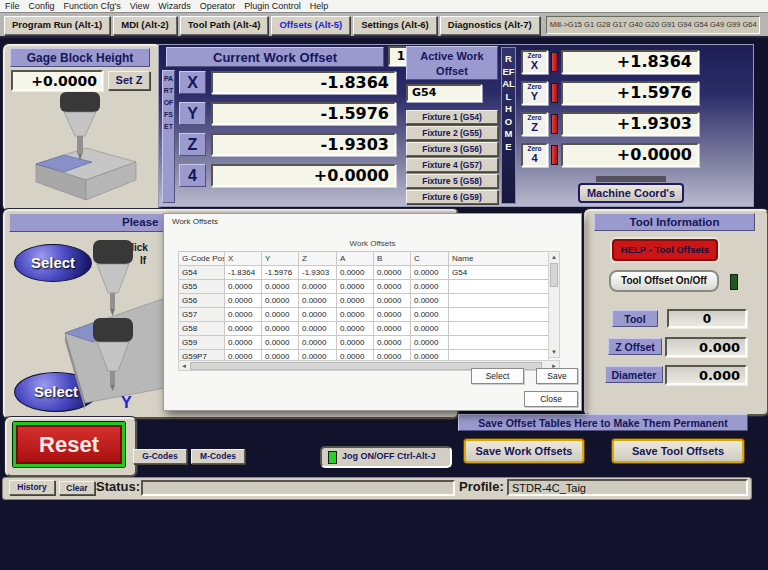  Describe the element at coordinates (42, 6) in the screenshot. I see `menu-item: Config` at that location.